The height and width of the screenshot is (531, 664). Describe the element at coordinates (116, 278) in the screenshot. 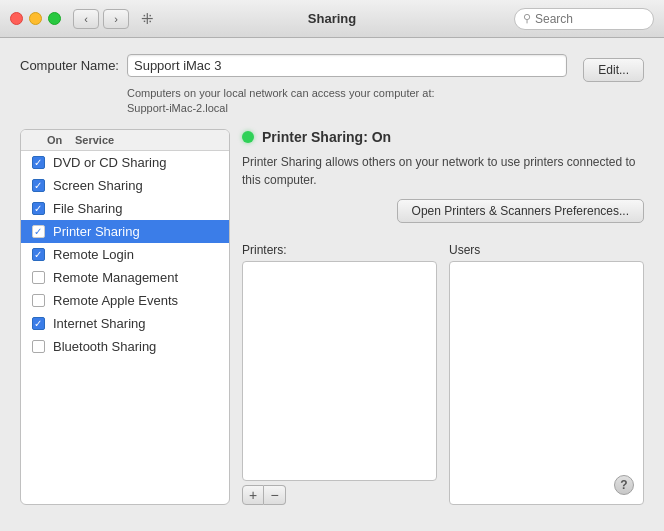

I see `sidebar-label-remote-management: Remote Management` at that location.